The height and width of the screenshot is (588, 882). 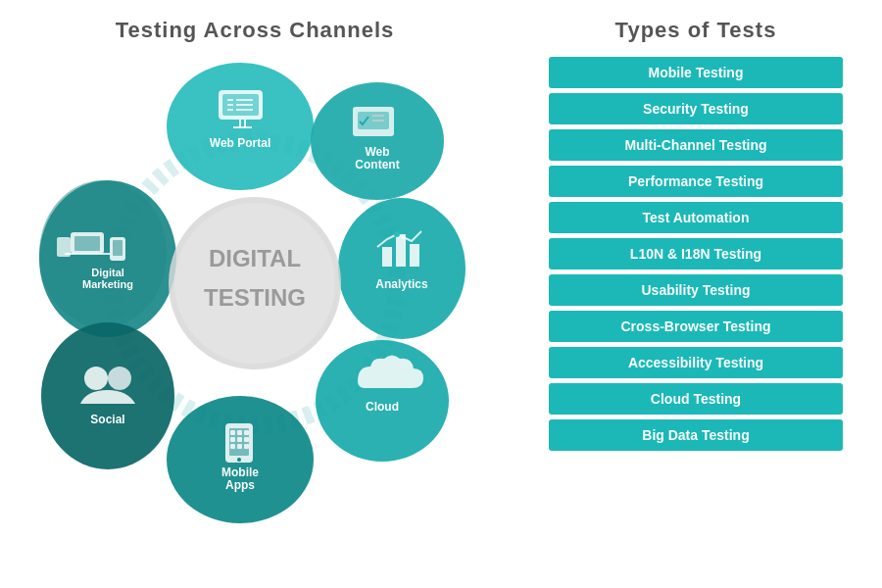 I want to click on testing-item: L10N & I18N Testing, so click(x=696, y=254).